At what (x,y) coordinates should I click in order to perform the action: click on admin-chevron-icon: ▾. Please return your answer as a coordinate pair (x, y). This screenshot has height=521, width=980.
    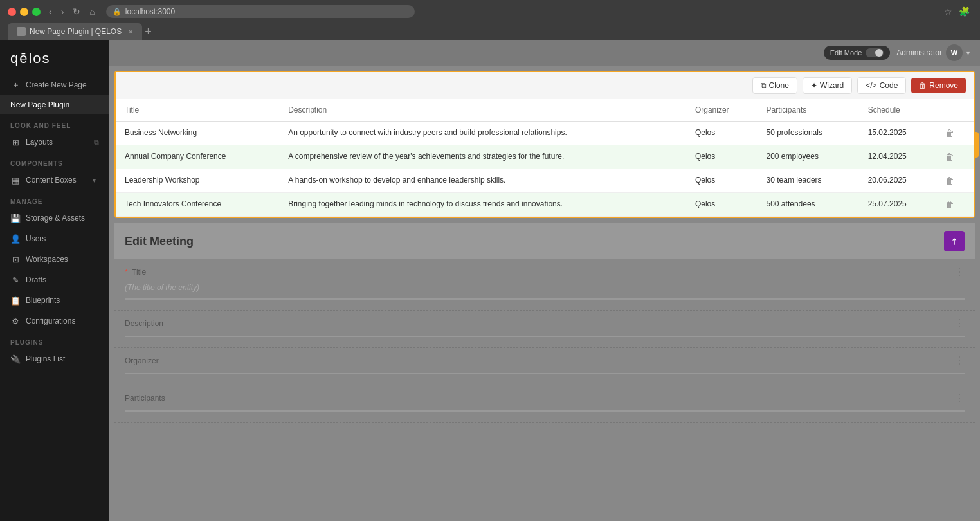
    Looking at the image, I should click on (968, 53).